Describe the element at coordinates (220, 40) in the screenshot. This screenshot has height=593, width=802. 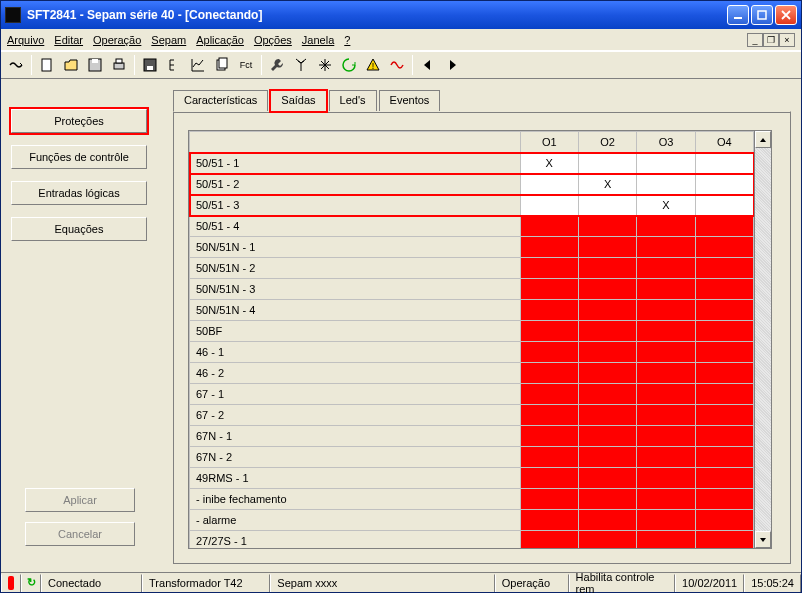
I see `menu-aplicacao: Aplicação` at that location.